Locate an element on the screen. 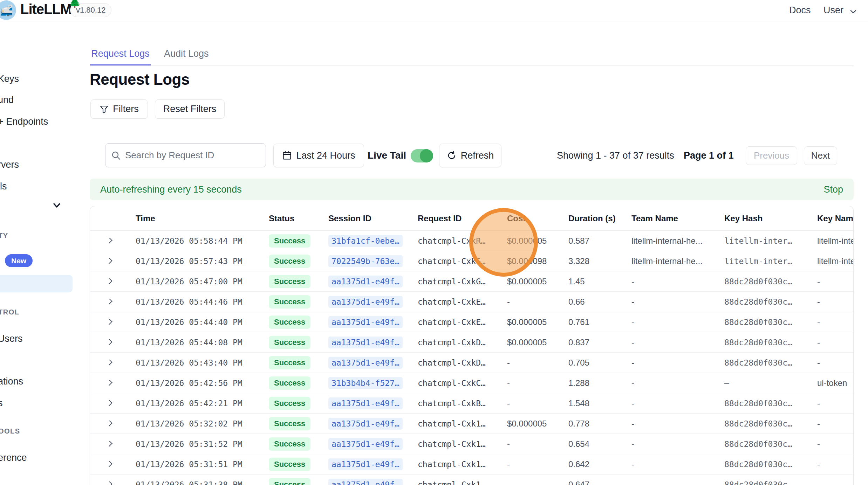 The width and height of the screenshot is (868, 485). sidebar-item-guardrails: ils is located at coordinates (4, 186).